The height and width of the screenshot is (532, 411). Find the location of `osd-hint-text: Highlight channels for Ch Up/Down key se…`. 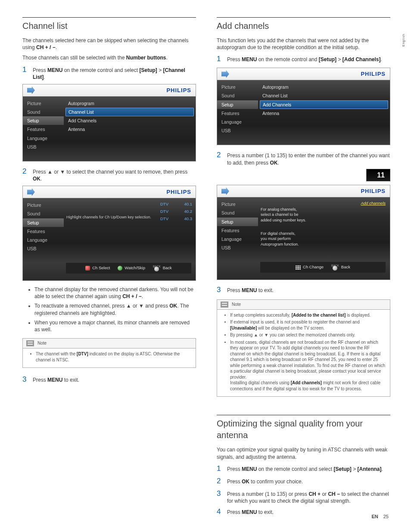

osd-hint-text: Highlight channels for Ch Up/Down key se… is located at coordinates (110, 217).